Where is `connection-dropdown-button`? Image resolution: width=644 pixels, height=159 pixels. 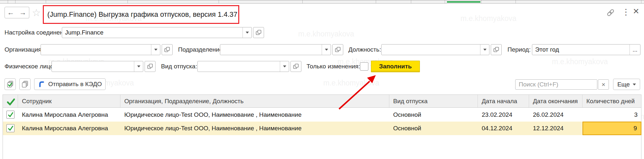 connection-dropdown-button is located at coordinates (247, 33).